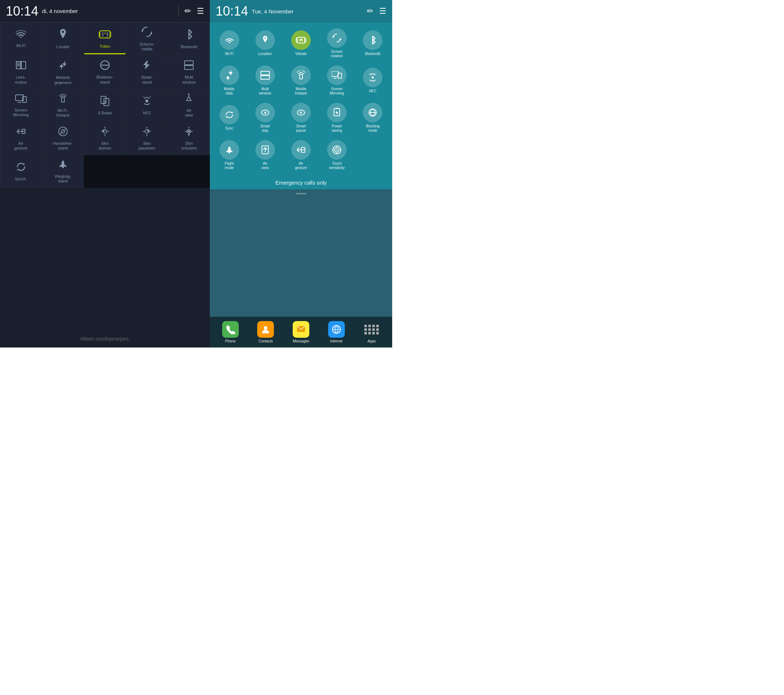 The image size is (784, 695). Describe the element at coordinates (301, 341) in the screenshot. I see `app-messages-label: Messages` at that location.